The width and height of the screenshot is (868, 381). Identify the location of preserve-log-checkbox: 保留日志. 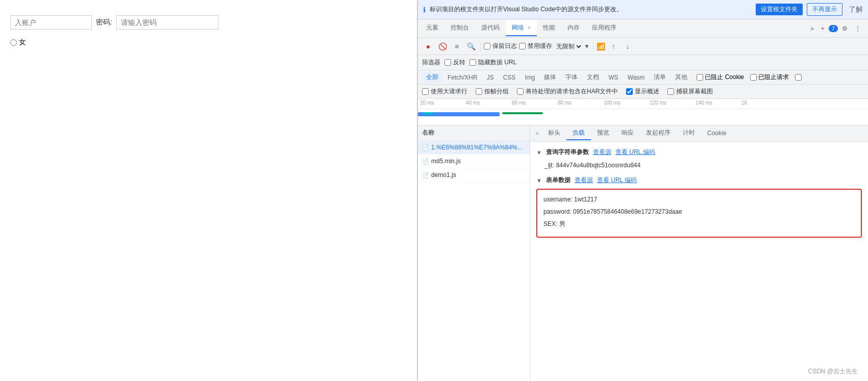
(500, 46).